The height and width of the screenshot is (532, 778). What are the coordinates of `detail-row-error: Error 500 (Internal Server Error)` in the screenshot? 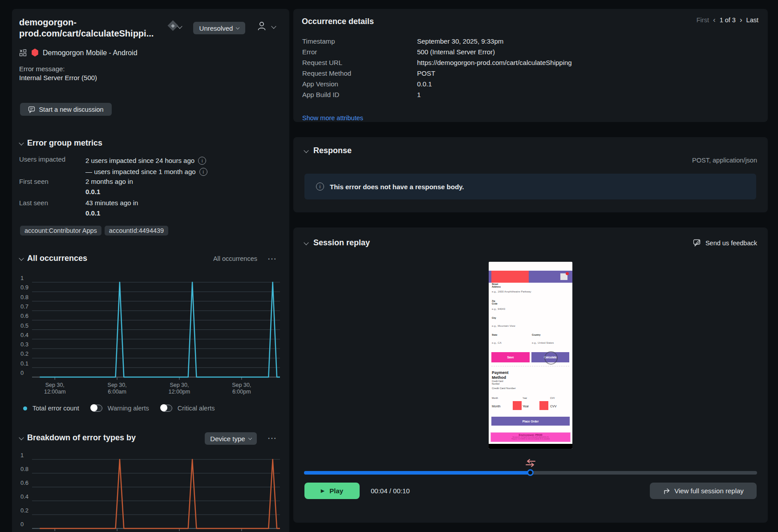 It's located at (531, 52).